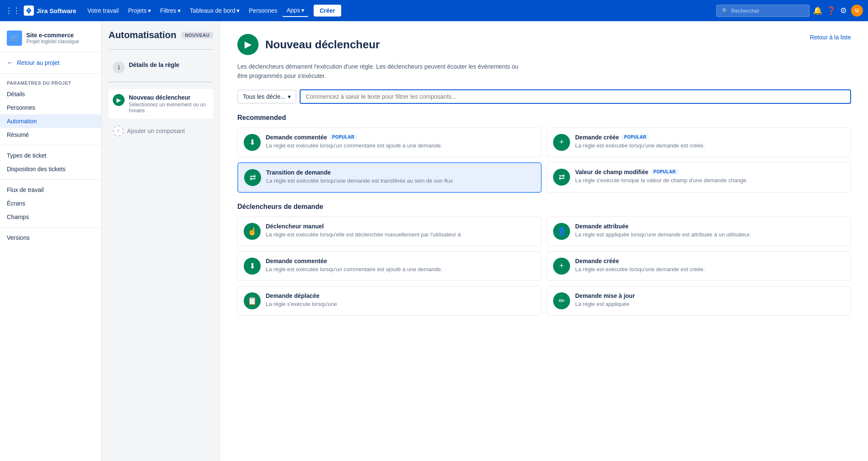 This screenshot has height=461, width=868. I want to click on logo-text: Jira Software, so click(56, 11).